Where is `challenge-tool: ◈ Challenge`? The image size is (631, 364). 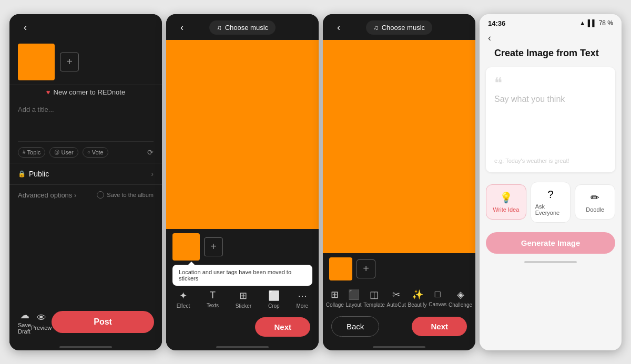 challenge-tool: ◈ Challenge is located at coordinates (461, 298).